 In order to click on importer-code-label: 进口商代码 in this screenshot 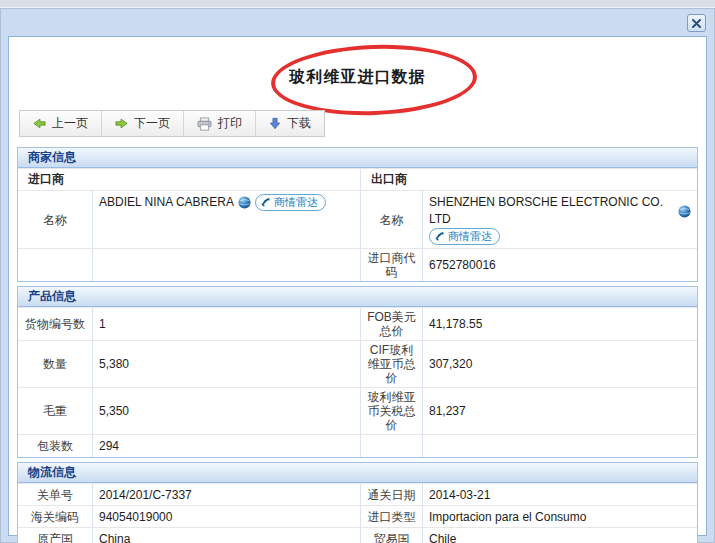, I will do `click(391, 265)`.